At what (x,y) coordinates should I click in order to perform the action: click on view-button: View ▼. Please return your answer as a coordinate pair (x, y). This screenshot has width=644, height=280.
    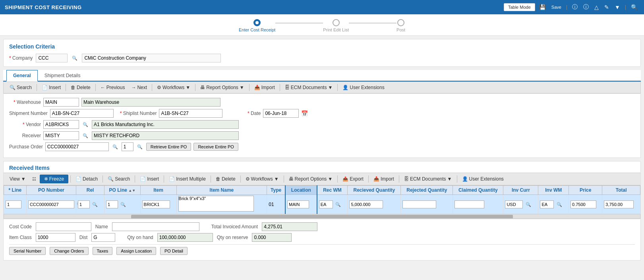
    Looking at the image, I should click on (17, 179).